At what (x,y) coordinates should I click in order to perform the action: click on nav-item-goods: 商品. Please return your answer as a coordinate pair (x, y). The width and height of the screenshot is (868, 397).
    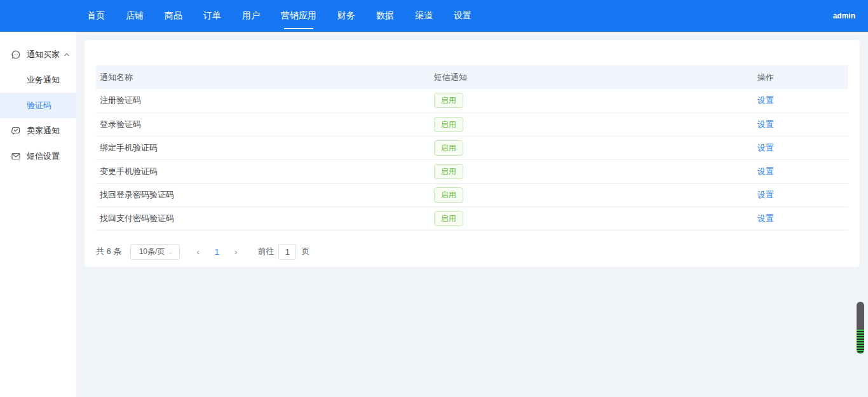
    Looking at the image, I should click on (173, 16).